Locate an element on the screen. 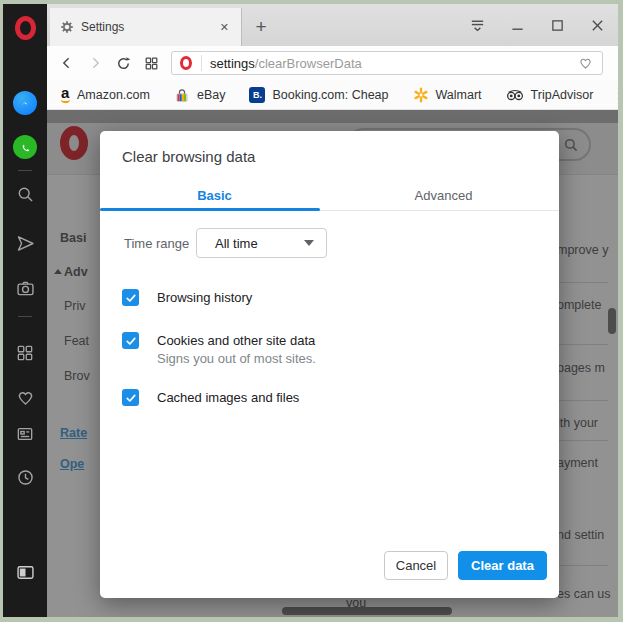  settings-link-rate: Rate is located at coordinates (74, 433).